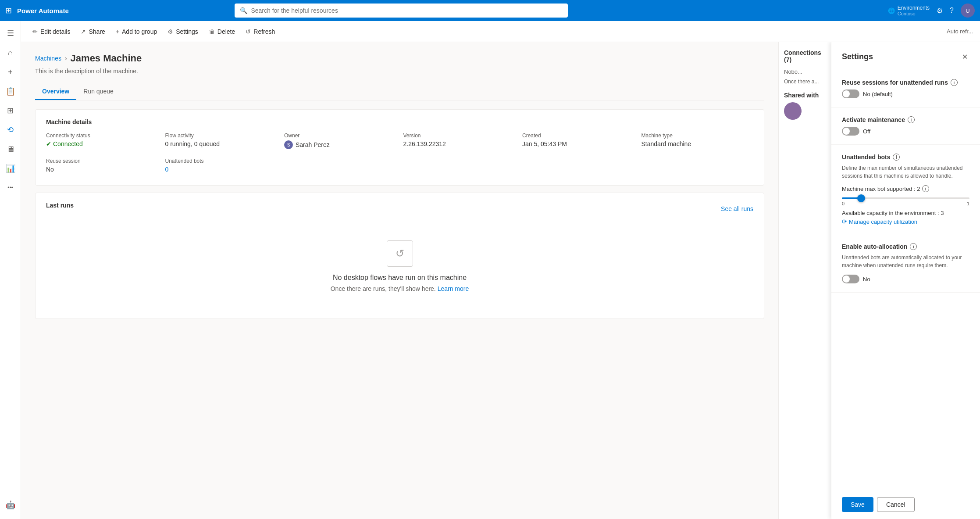 This screenshot has width=980, height=519. Describe the element at coordinates (906, 198) in the screenshot. I see `slider-track` at that location.